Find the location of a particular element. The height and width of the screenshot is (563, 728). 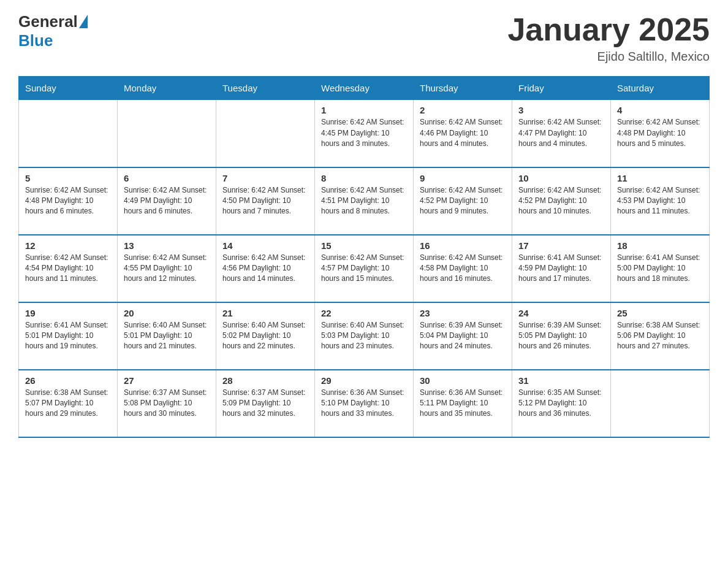

title-section: January 2025 Ejido Saltillo, Mexico is located at coordinates (609, 38).